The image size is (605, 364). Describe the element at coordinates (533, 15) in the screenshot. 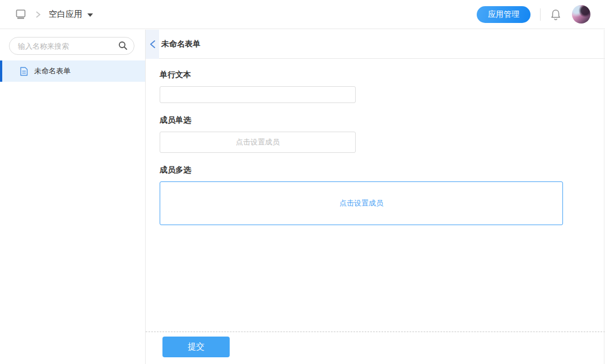

I see `topbar-actions: 应用管理` at that location.